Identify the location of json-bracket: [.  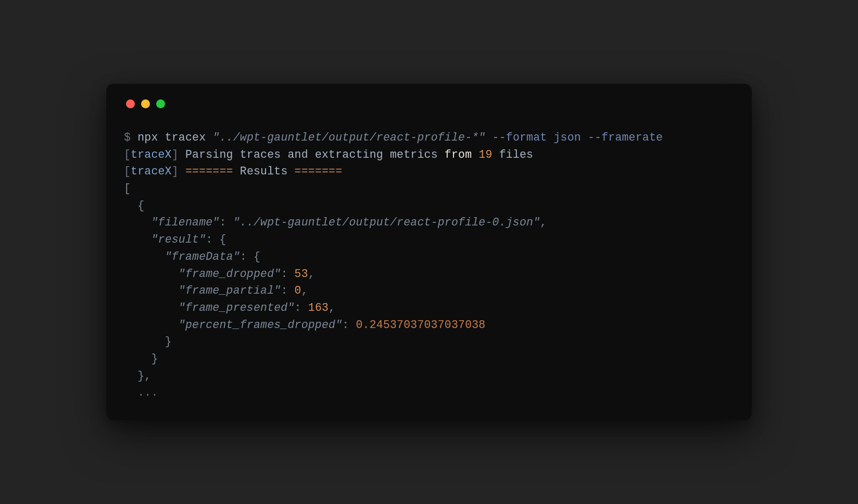
(127, 188).